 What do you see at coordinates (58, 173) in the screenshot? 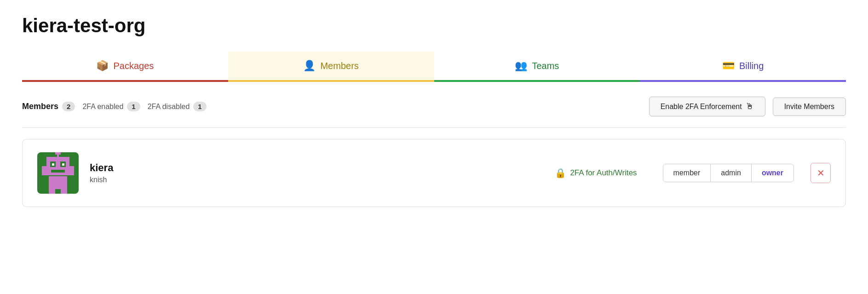
I see `avatar-image` at bounding box center [58, 173].